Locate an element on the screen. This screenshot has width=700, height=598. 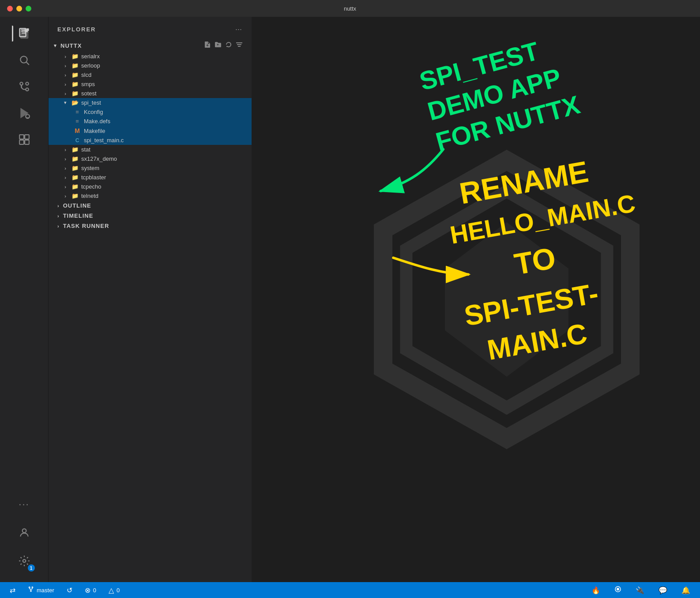
task-runner-arrow-icon: › is located at coordinates (58, 226).